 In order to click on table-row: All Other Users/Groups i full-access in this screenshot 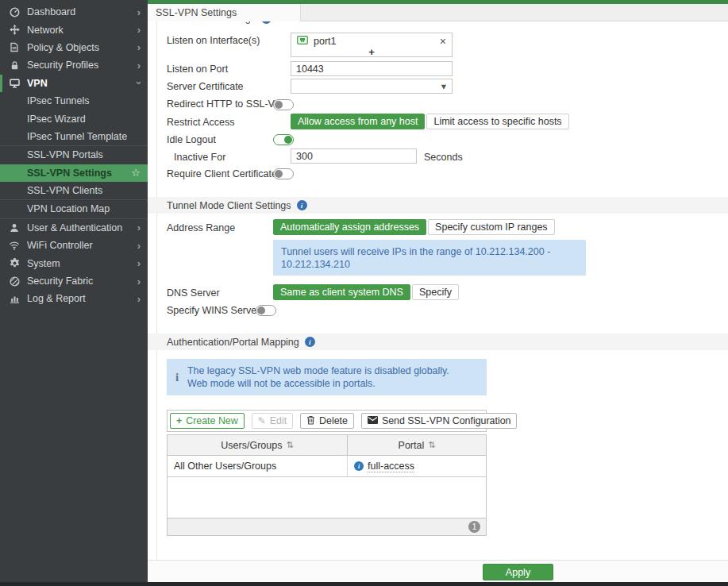, I will do `click(327, 467)`.